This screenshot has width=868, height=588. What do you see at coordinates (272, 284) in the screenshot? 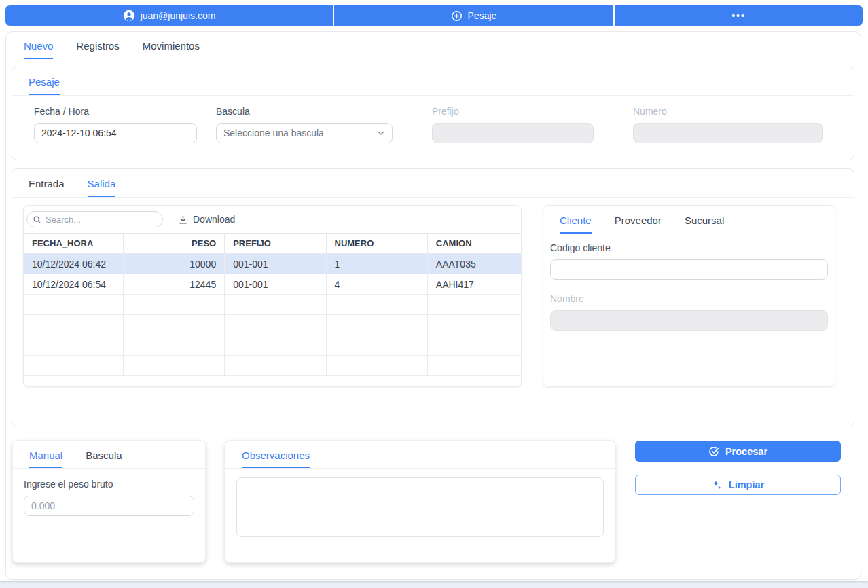
I see `table-row: 10/12/2024 06:54 12445 001-001 4 AAHI417` at bounding box center [272, 284].